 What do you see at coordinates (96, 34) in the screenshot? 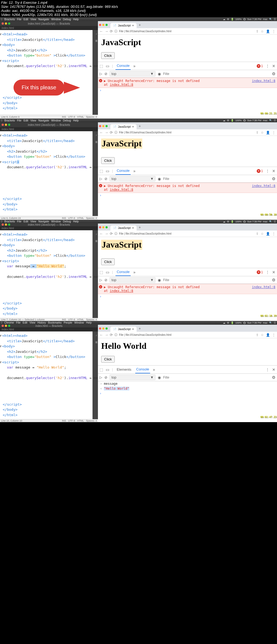
I see `live-preview-icon: ⚡` at bounding box center [96, 34].